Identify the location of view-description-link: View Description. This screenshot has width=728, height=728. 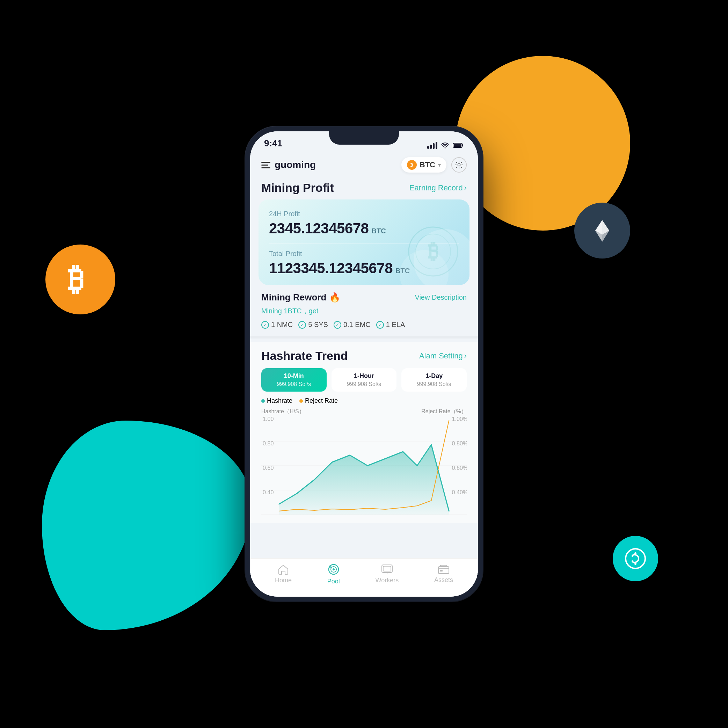
(441, 298).